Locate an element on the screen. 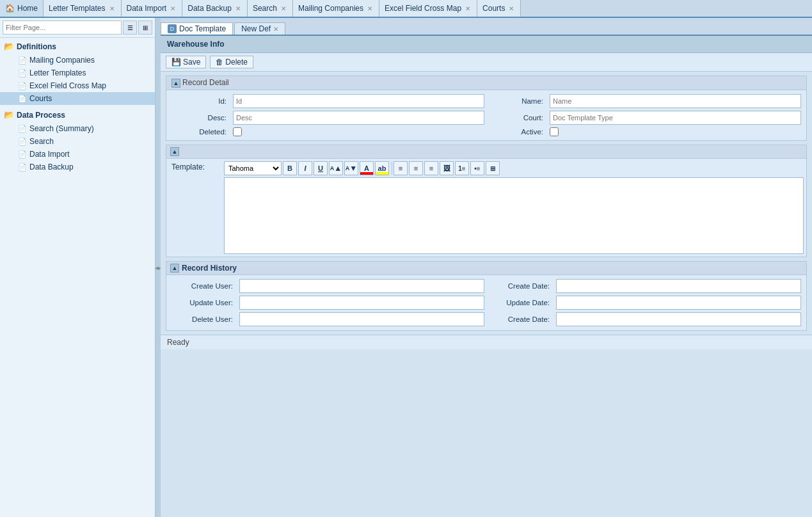 This screenshot has height=517, width=812. sub-tab-bar: D Doc Template New Def ✕ is located at coordinates (486, 27).